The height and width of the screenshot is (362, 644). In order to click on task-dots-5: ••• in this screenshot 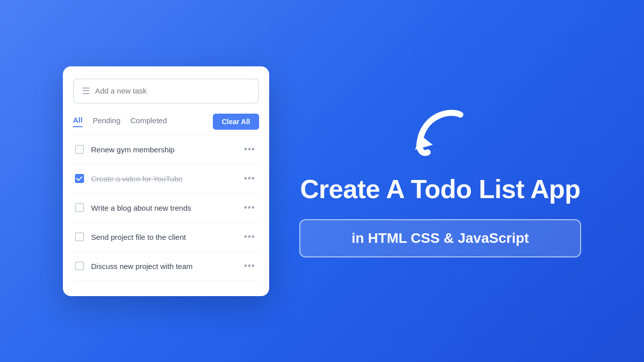, I will do `click(250, 266)`.